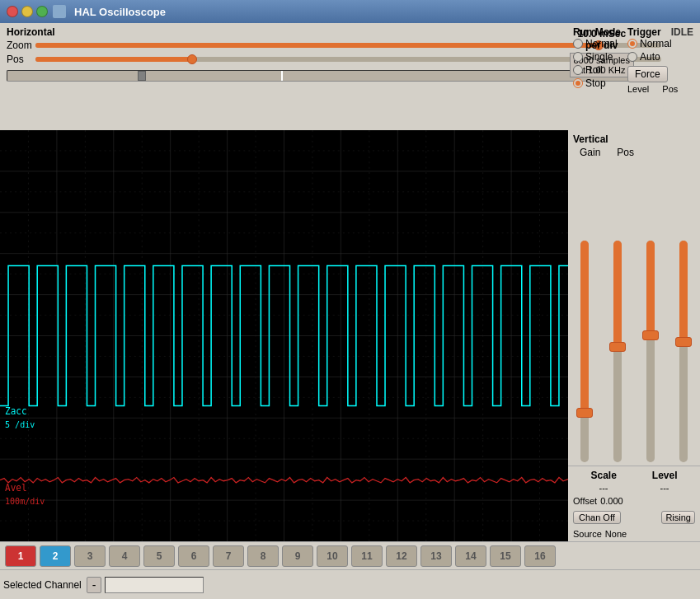 The height and width of the screenshot is (599, 700). I want to click on trig-pos-slider-container, so click(684, 351).